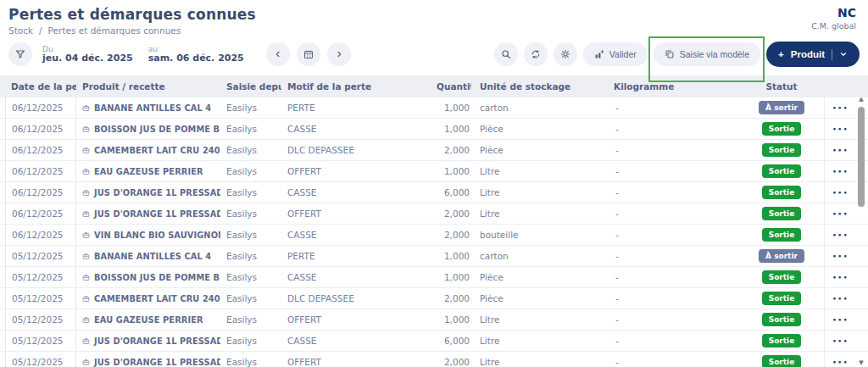 This screenshot has width=868, height=367. I want to click on date-to-field: au sam. 06 déc. 2025, so click(197, 54).